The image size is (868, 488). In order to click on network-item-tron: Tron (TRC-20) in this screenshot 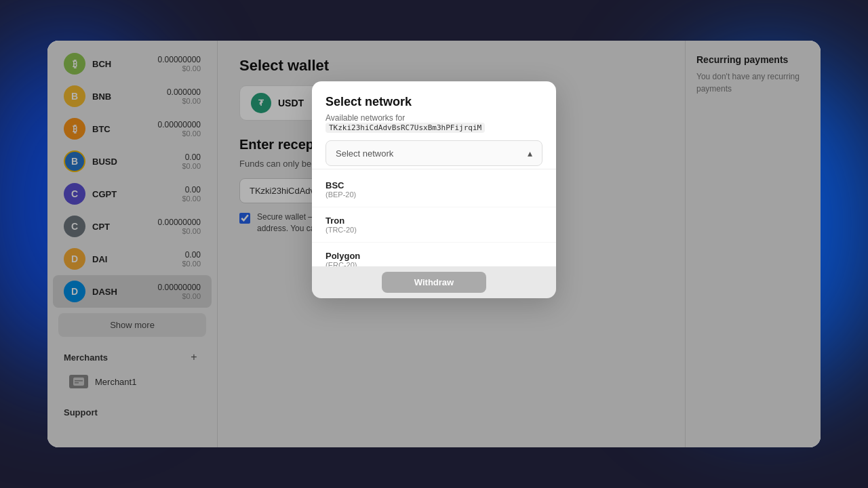, I will do `click(434, 225)`.